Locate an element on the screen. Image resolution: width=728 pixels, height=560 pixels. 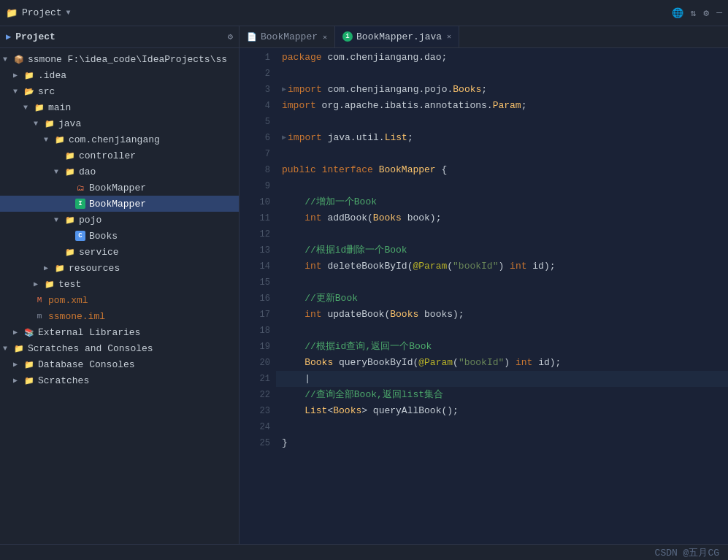
code-line: List<Books> queryAllBook(); is located at coordinates (502, 411).